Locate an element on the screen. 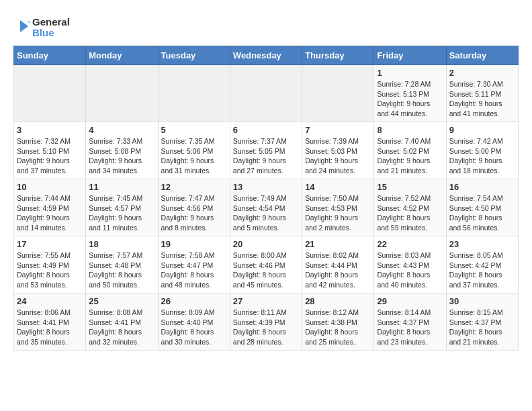 Image resolution: width=532 pixels, height=411 pixels. day-info: Sunrise: 7:44 AM Sunset: 4:59 PM Dayligh… is located at coordinates (50, 214).